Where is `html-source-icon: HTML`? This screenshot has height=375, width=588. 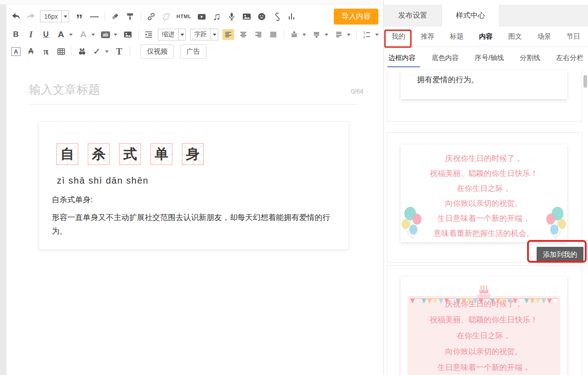 html-source-icon: HTML is located at coordinates (184, 16).